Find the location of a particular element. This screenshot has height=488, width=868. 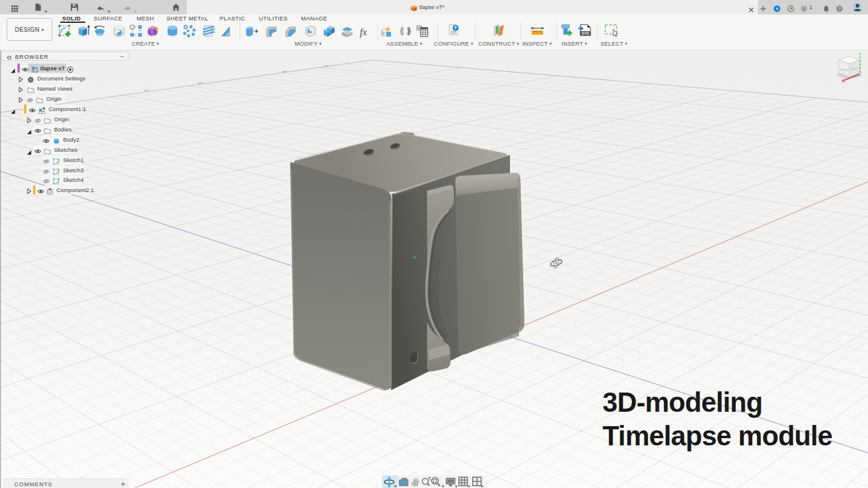

svg-text: X is located at coordinates (843, 81).